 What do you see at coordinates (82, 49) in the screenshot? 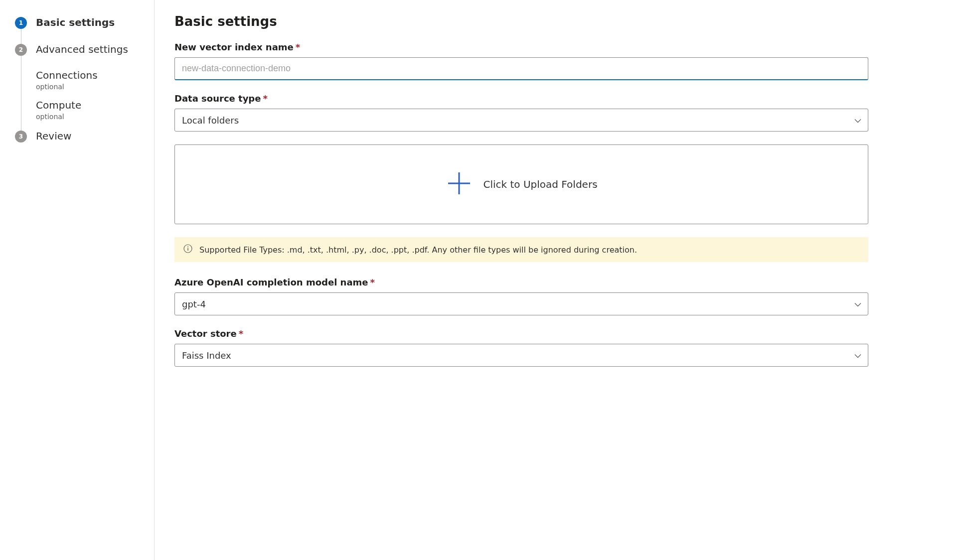
I see `step-label: Advanced settings` at bounding box center [82, 49].